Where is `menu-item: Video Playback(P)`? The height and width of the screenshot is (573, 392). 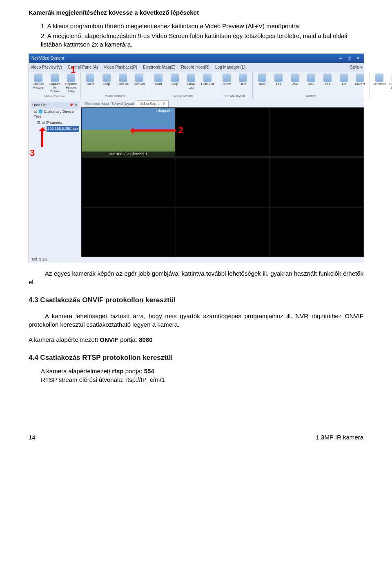
menu-item: Video Playback(P) is located at coordinates (120, 67).